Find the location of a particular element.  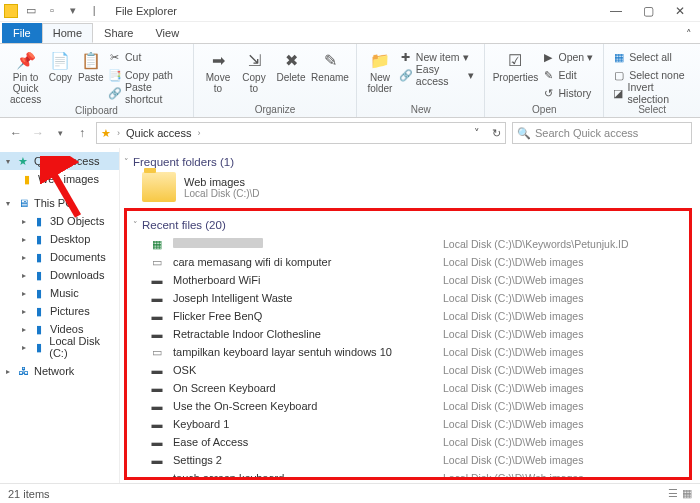

item-count: 21 items is located at coordinates (29, 494).